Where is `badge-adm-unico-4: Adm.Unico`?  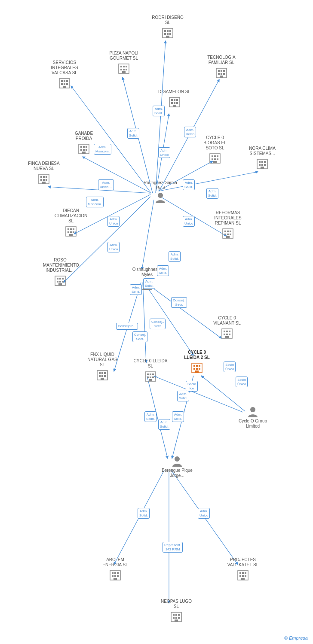
badge-adm-unico-4: Adm.Unico is located at coordinates (114, 222).